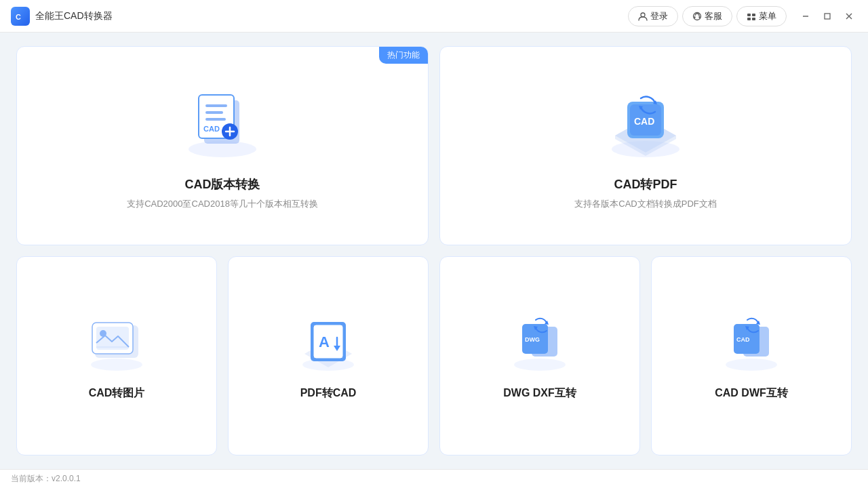 The image size is (868, 488). I want to click on version-text: 当前版本：v2.0.0.1, so click(46, 479).